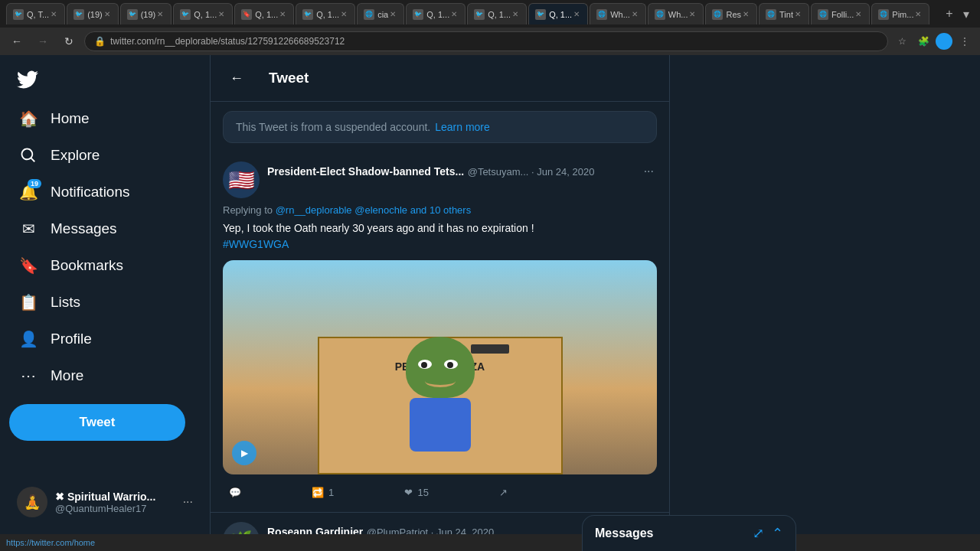 The height and width of the screenshot is (551, 980). What do you see at coordinates (949, 14) in the screenshot?
I see `new-tab-button: +` at bounding box center [949, 14].